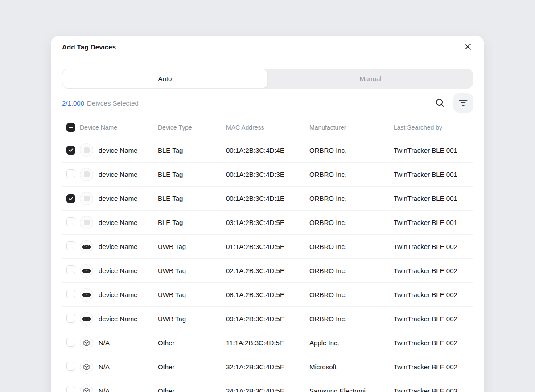  What do you see at coordinates (268, 223) in the screenshot?
I see `mac-address: 03:1A:2B:3C:4D:5E` at bounding box center [268, 223].